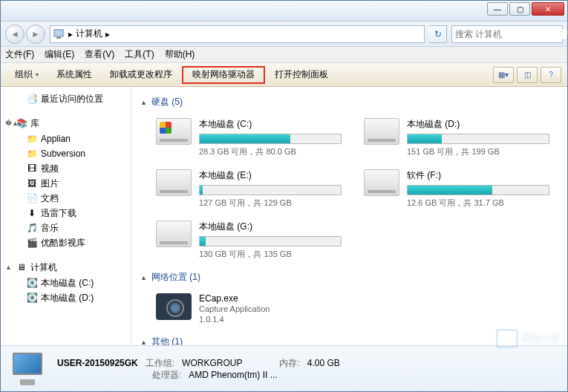  What do you see at coordinates (511, 34) in the screenshot?
I see `search-input` at bounding box center [511, 34].